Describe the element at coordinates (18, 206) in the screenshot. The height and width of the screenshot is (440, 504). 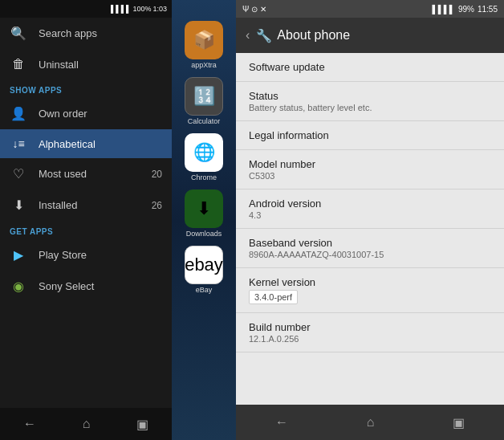
I see `installed-icon: ⬇` at that location.